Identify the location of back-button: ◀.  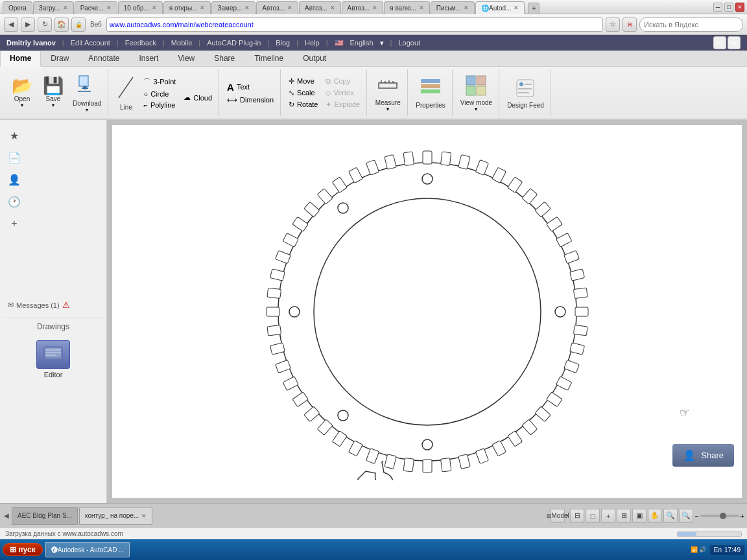
(11, 25).